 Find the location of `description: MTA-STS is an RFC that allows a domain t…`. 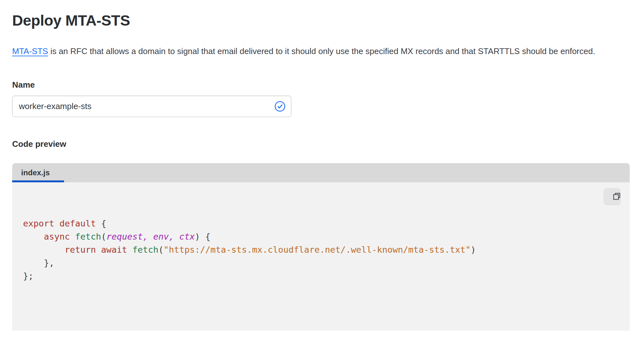

description: MTA-STS is an RFC that allows a domain t… is located at coordinates (313, 51).